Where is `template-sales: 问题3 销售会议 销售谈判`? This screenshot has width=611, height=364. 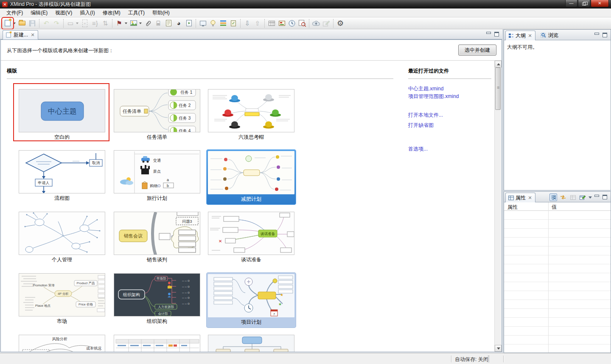 template-sales: 问题3 销售会议 销售谈判 is located at coordinates (157, 238).